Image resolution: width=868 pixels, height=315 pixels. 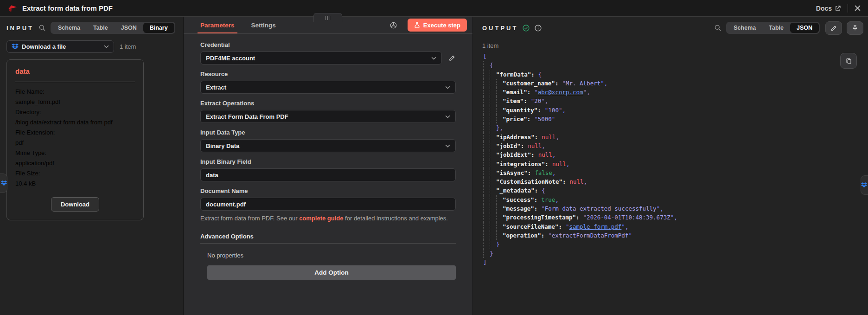 What do you see at coordinates (676, 101) in the screenshot?
I see `json-line: "item":"20",` at bounding box center [676, 101].